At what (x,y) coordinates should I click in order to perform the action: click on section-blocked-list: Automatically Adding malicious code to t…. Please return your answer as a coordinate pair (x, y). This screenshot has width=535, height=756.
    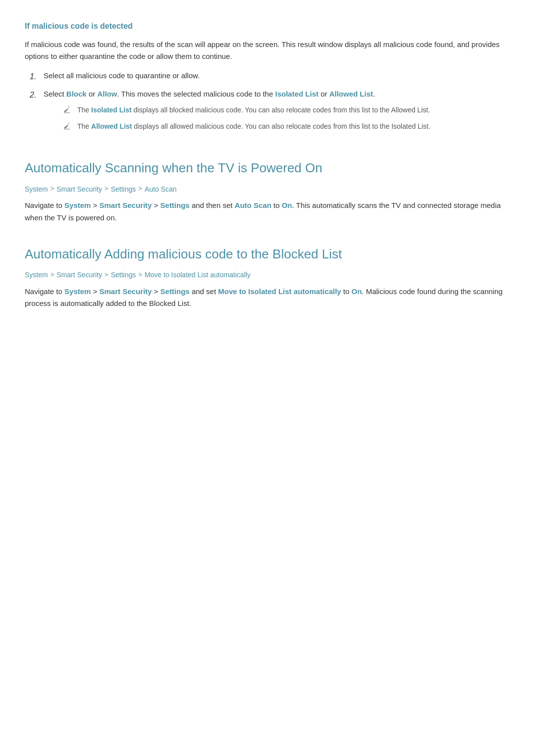
    Looking at the image, I should click on (268, 277).